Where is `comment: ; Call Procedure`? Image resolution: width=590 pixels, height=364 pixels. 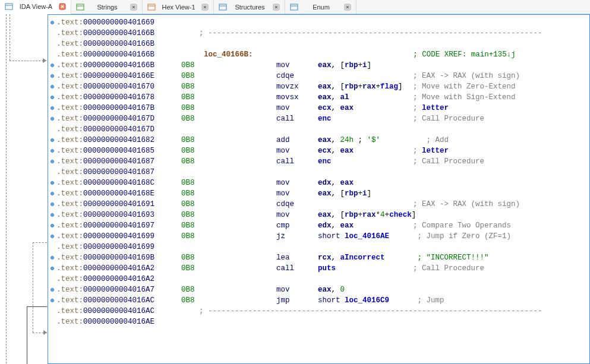 comment: ; Call Procedure is located at coordinates (449, 268).